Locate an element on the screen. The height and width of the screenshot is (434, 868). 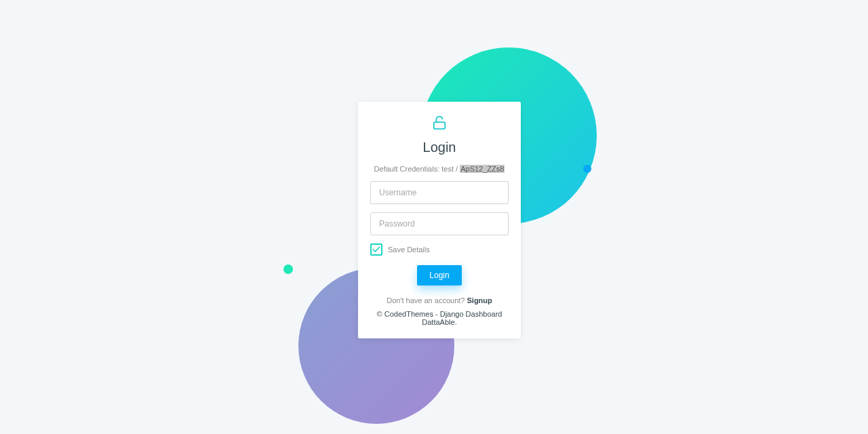
credentials-prefix: Default Credentials: test / is located at coordinates (418, 169).